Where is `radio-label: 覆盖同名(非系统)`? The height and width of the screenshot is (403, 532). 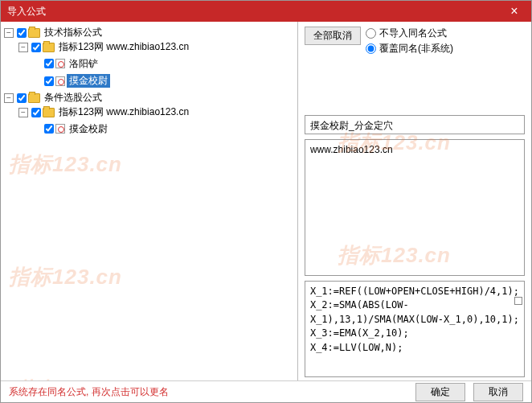
radio-label: 覆盖同名(非系统) is located at coordinates (416, 48).